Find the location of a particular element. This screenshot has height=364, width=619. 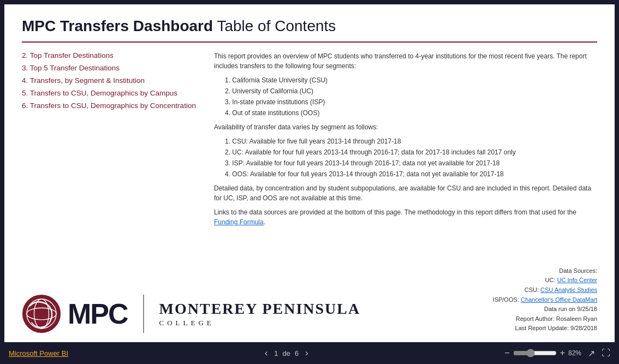

intro-text: This report provides an overview of MPC … is located at coordinates (406, 61).